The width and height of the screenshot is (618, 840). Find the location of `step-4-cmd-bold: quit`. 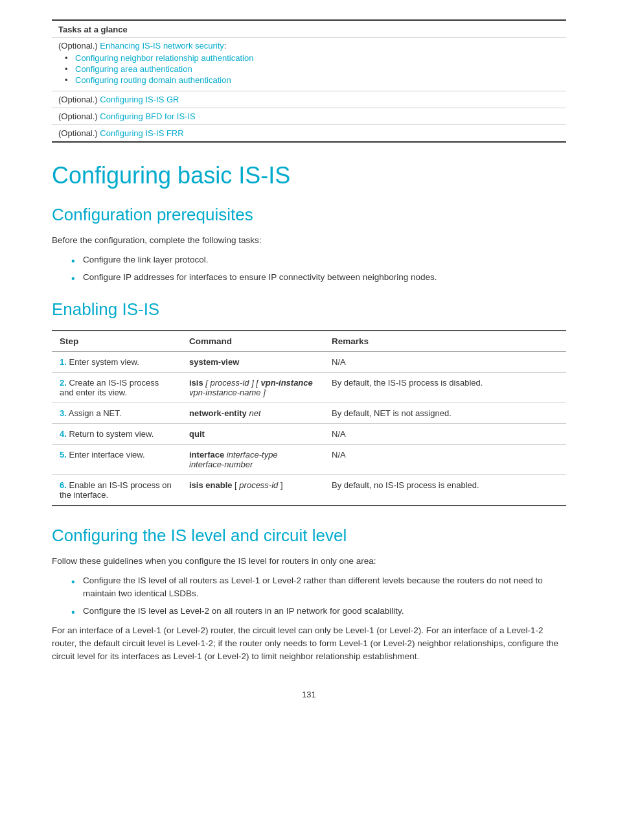

step-4-cmd-bold: quit is located at coordinates (197, 434).